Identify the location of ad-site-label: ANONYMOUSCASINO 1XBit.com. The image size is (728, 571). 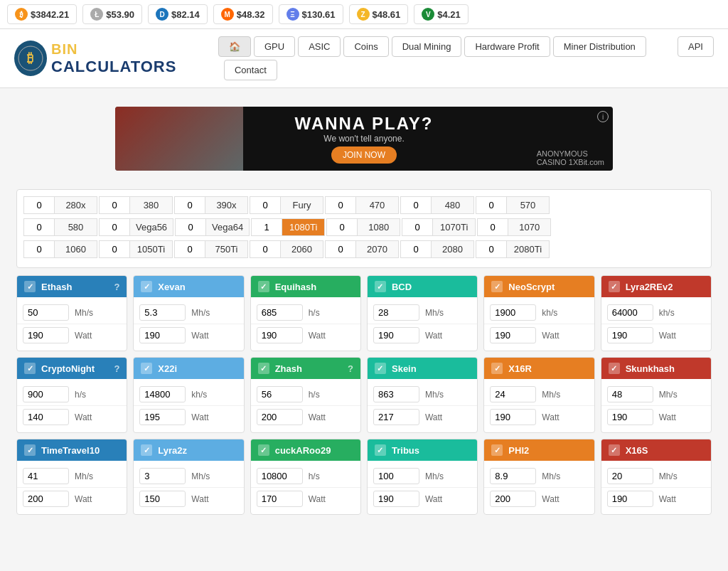
(570, 158).